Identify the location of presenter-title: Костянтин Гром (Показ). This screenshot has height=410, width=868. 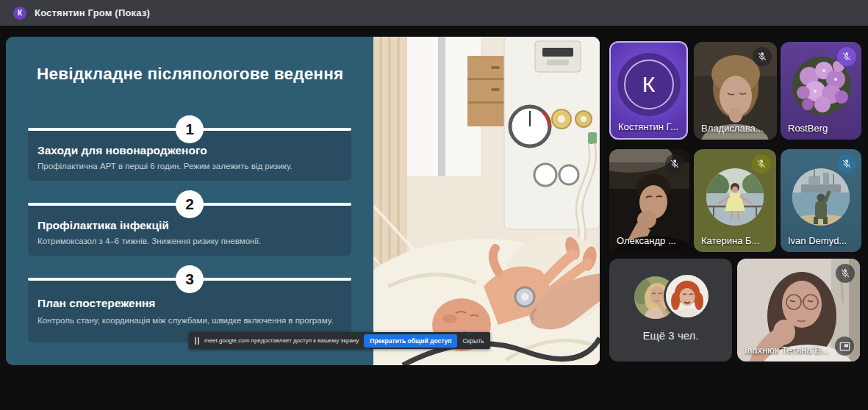
(93, 13).